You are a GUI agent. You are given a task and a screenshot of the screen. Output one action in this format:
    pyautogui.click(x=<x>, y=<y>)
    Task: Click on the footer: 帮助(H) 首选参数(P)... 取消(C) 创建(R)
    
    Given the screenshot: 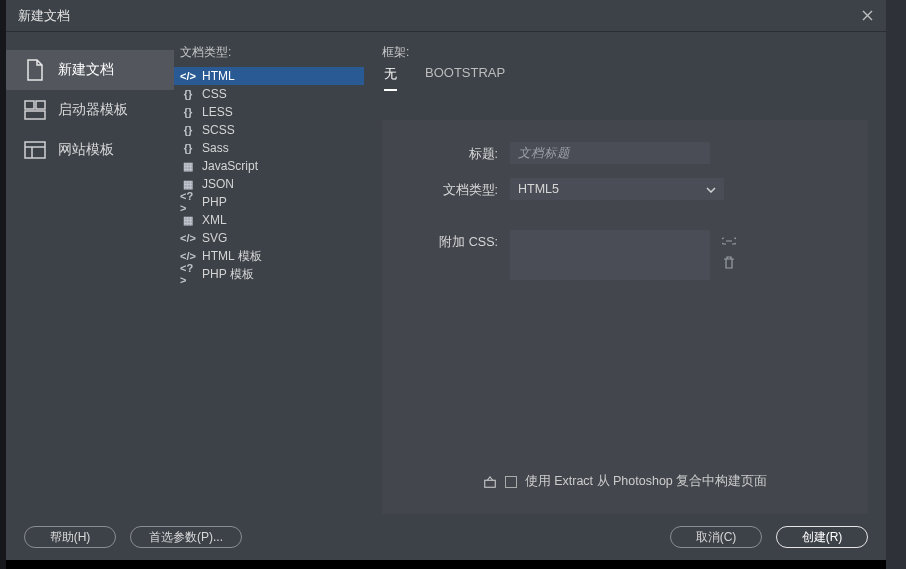 What is the action you would take?
    pyautogui.click(x=446, y=537)
    